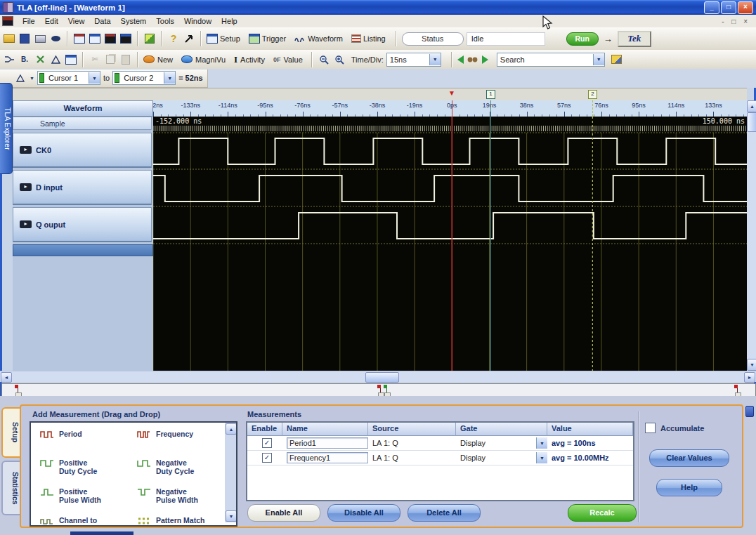  I want to click on window-properties-icon, so click(71, 59).